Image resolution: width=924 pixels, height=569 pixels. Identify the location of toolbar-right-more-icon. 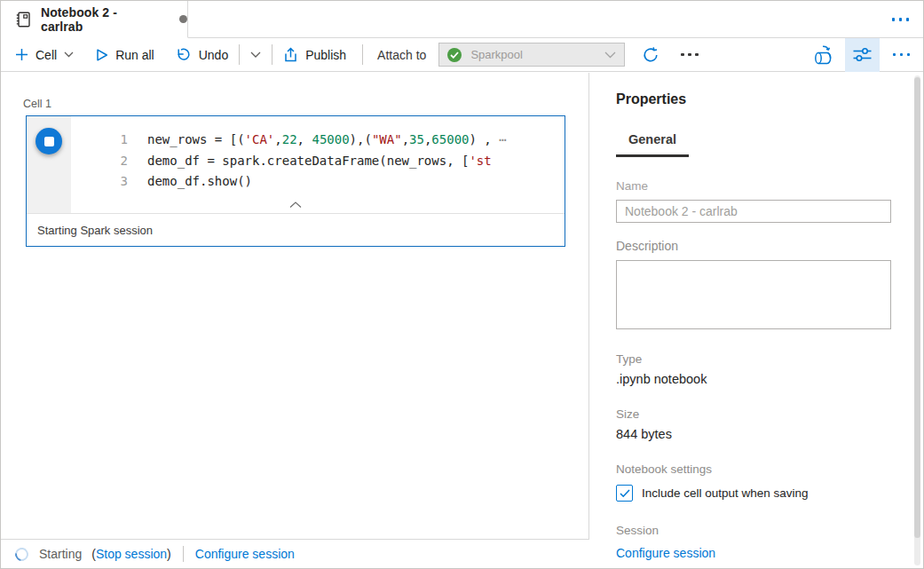
(902, 55).